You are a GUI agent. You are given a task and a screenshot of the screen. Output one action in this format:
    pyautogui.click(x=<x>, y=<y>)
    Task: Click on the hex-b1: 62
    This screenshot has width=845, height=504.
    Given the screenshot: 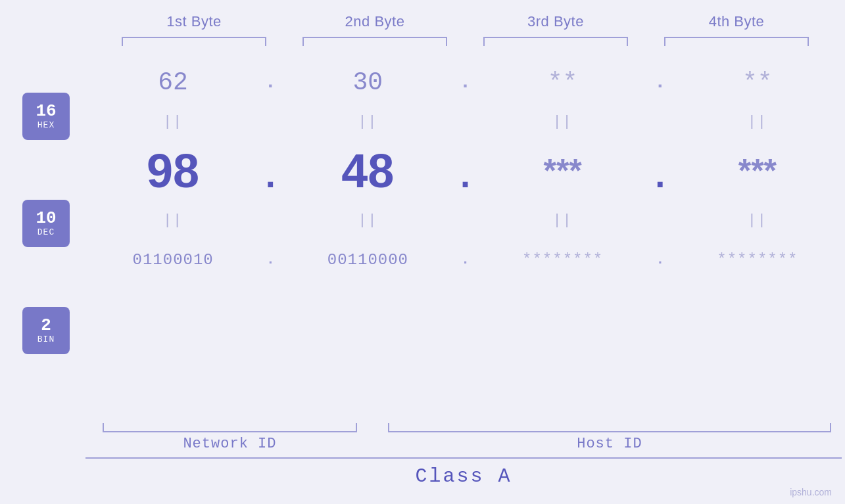 What is the action you would take?
    pyautogui.click(x=173, y=83)
    